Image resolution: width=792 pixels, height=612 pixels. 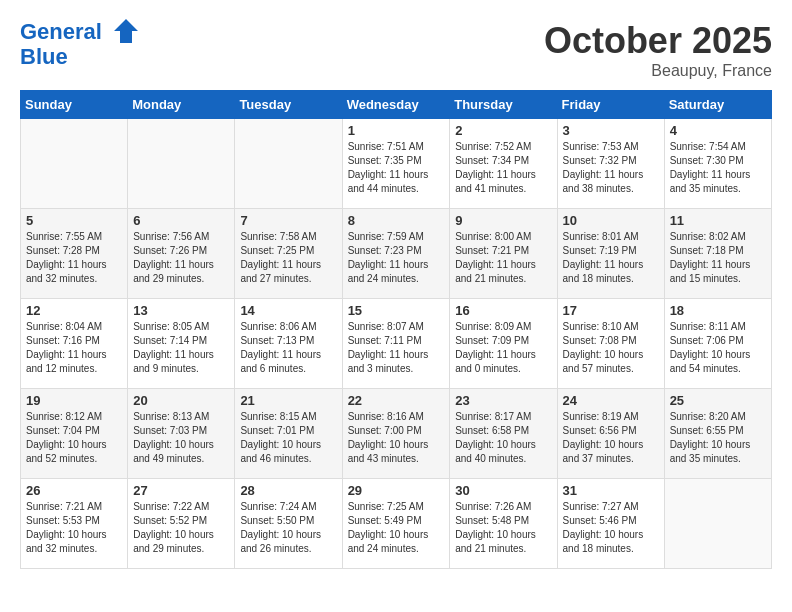 What do you see at coordinates (503, 400) in the screenshot?
I see `day-number: 23` at bounding box center [503, 400].